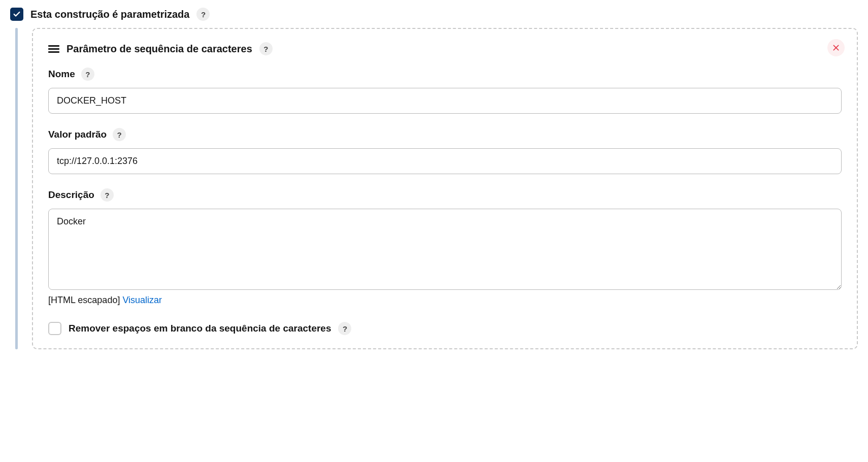 This screenshot has height=462, width=868. I want to click on name-input, so click(445, 101).